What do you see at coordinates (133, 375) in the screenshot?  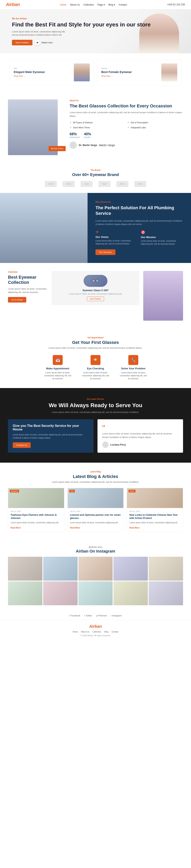 I see `apt-step-3-desc: Lorem ipsum dolor sit amet, consectetur …` at bounding box center [133, 375].